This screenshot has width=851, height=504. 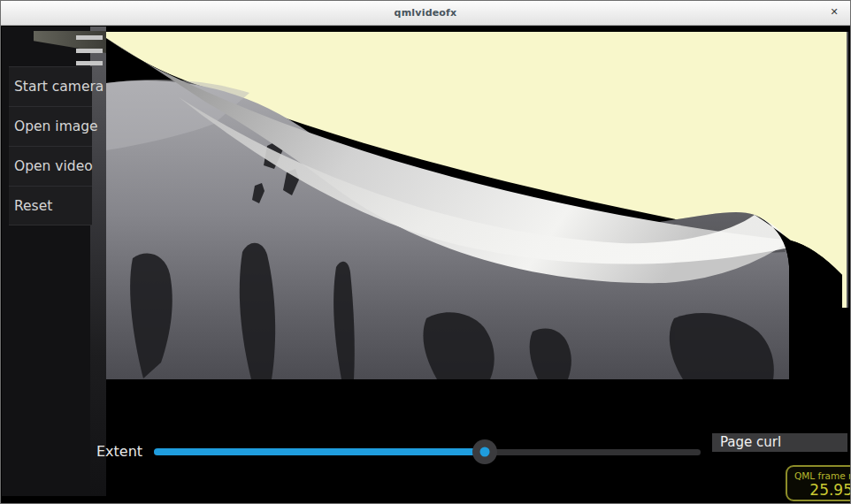 I want to click on sidebar-item-open-video: Open video, so click(x=50, y=166).